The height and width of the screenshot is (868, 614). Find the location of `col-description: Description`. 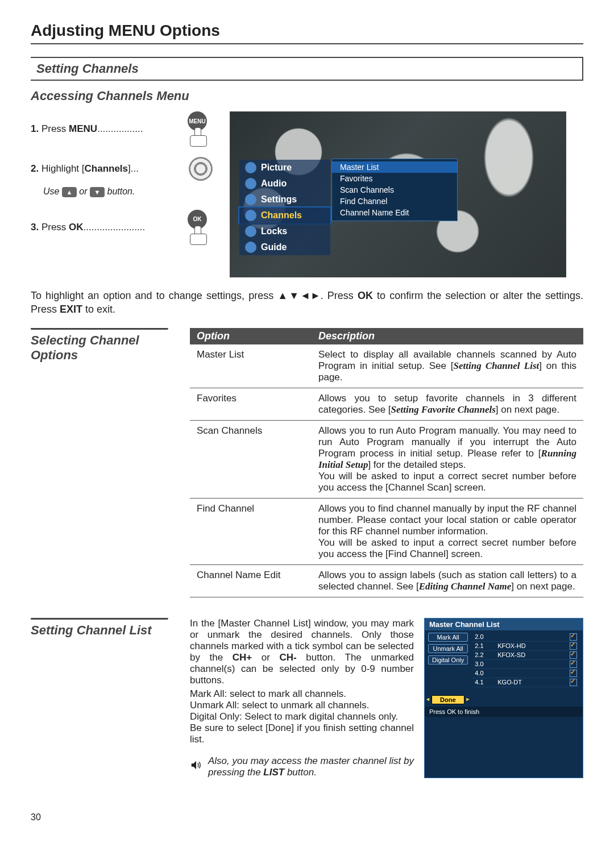

col-description: Description is located at coordinates (447, 337).